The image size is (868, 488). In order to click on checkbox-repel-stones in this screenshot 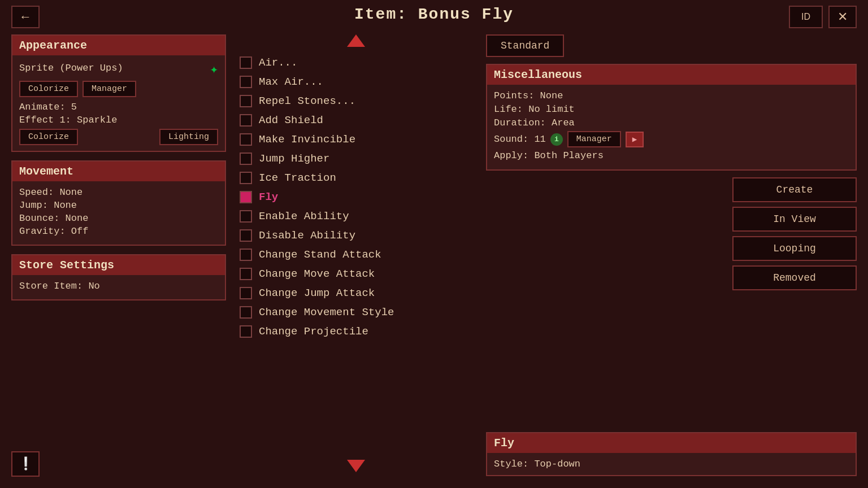, I will do `click(246, 101)`.